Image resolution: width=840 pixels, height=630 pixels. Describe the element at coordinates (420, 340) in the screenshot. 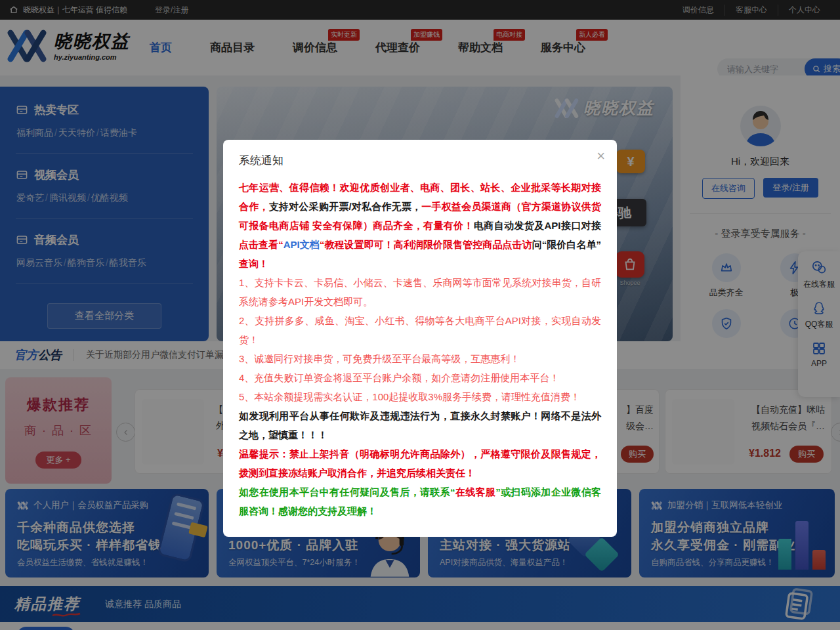

I see `modal-numbered-list: 1、支持卡卡云、卡易信、小储云、卡速售、乐商网等市面常见系统对接串货，自研系统请…` at that location.